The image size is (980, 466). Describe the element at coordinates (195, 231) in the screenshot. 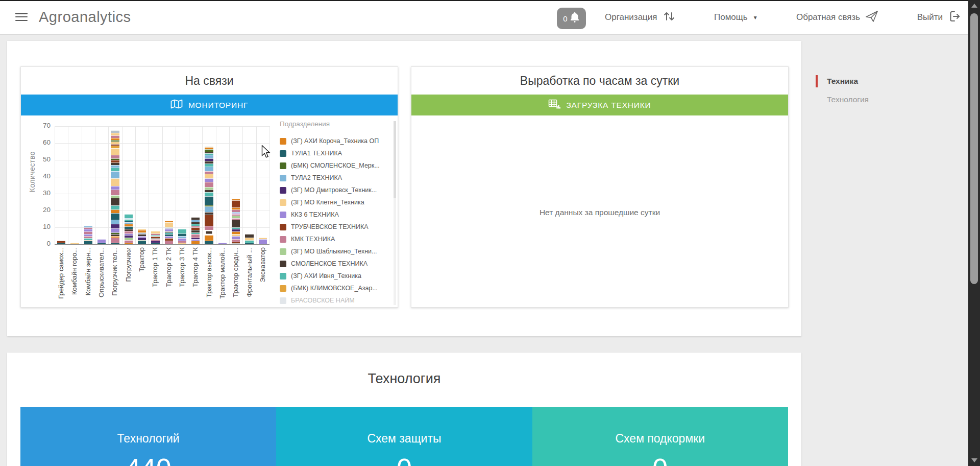

I see `bar-Трактор 4 ТК` at that location.